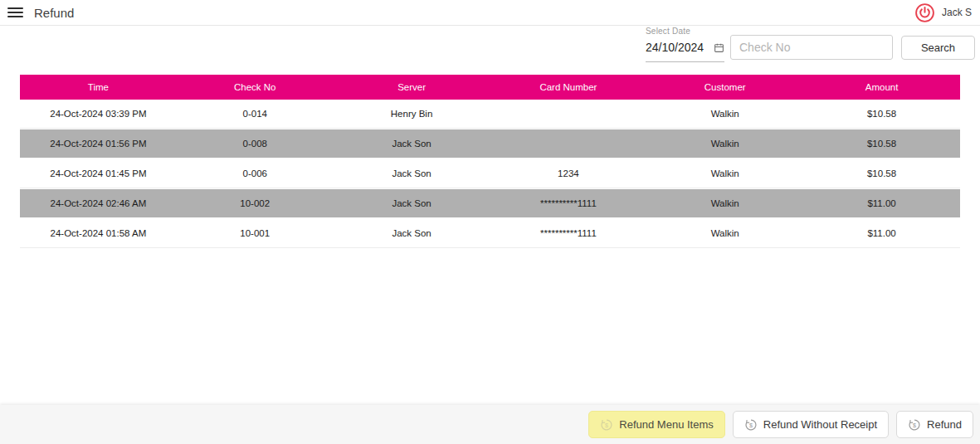 The image size is (980, 444). I want to click on calendar-icon, so click(719, 48).